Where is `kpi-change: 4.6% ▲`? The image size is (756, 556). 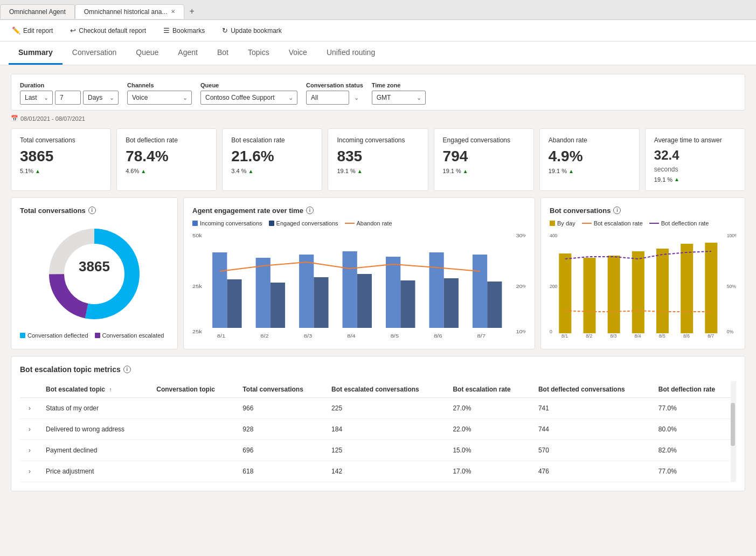
kpi-change: 4.6% ▲ is located at coordinates (167, 171).